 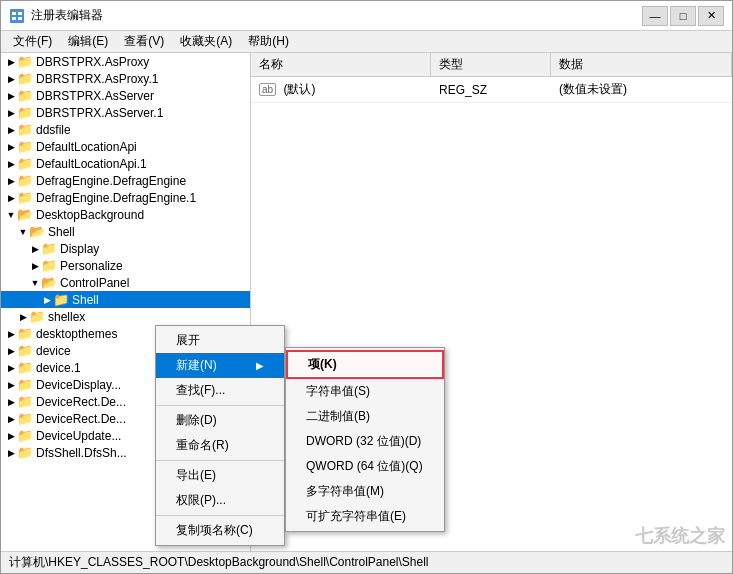 What do you see at coordinates (356, 516) in the screenshot?
I see `submenu-expand-str-label: 可扩充字符串值(E)` at bounding box center [356, 516].